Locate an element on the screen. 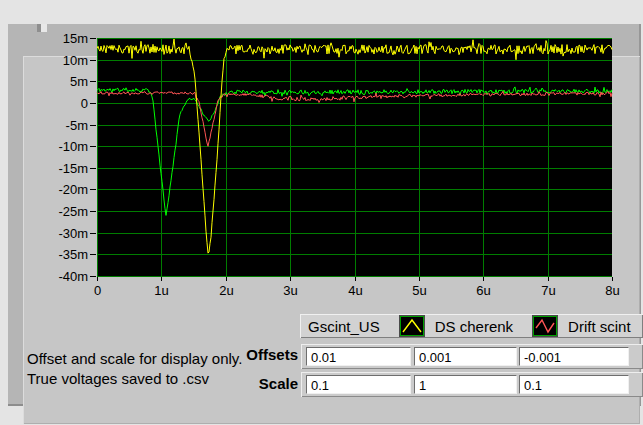  legend-label-gscint-us: Gscint_US is located at coordinates (344, 326).